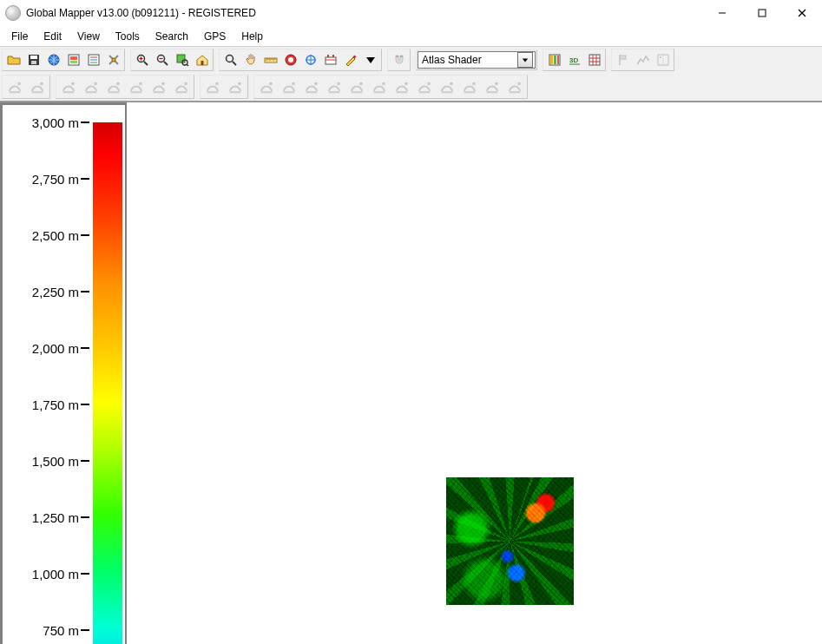 This screenshot has width=822, height=644. Describe the element at coordinates (663, 60) in the screenshot. I see `image-swipe-icon` at that location.